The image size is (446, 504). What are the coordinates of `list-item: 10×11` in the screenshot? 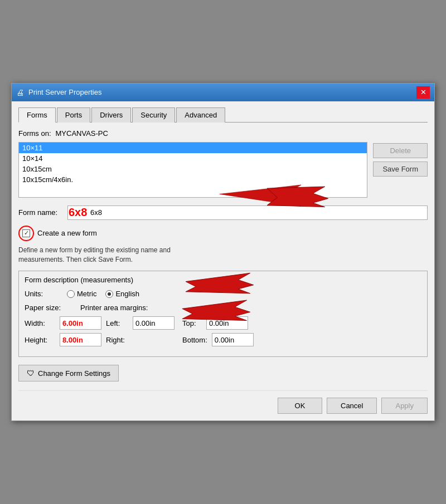 It's located at (193, 148).